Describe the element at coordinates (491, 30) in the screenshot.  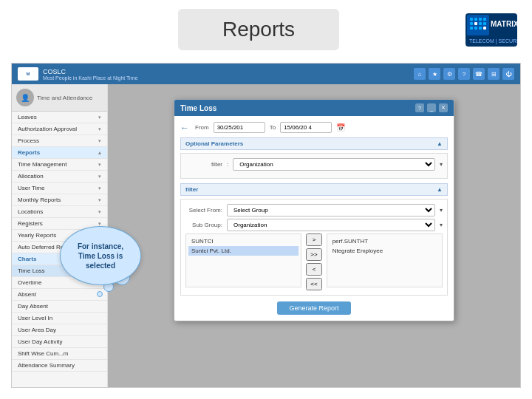
I see `matrix-logo: MATRIX TELECOM | SECURITY` at that location.